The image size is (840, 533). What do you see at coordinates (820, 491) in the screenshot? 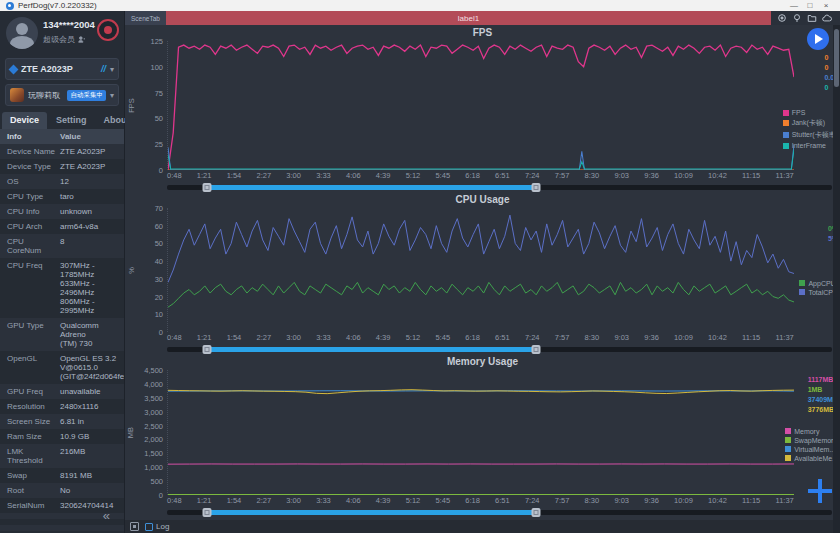
I see `add-chart-button` at bounding box center [820, 491].